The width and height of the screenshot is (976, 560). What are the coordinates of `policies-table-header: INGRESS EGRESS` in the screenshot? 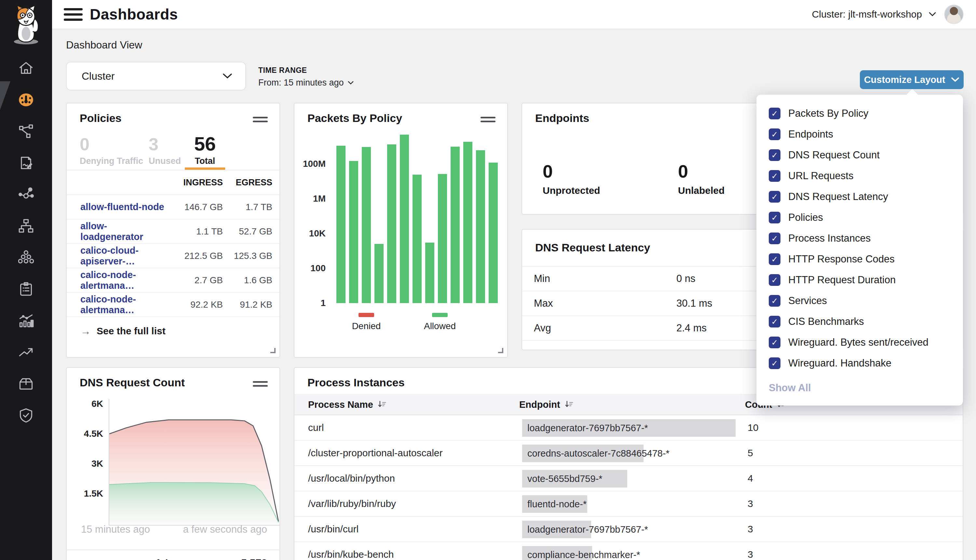 It's located at (173, 183).